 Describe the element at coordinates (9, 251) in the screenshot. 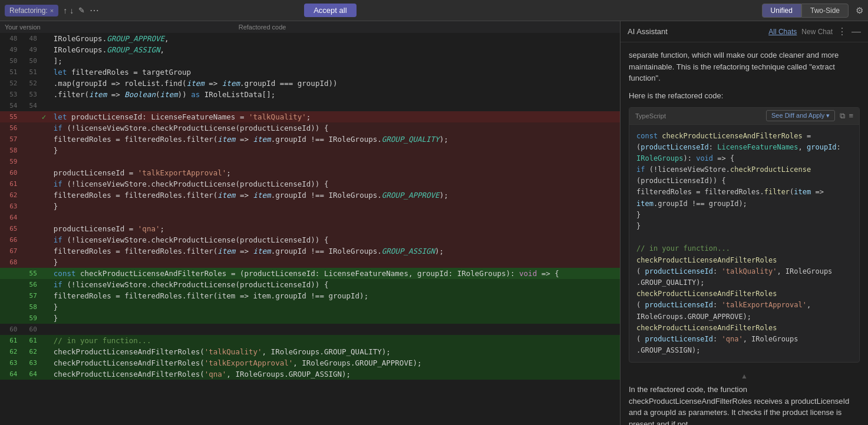

I see `line-num-old: 67` at that location.